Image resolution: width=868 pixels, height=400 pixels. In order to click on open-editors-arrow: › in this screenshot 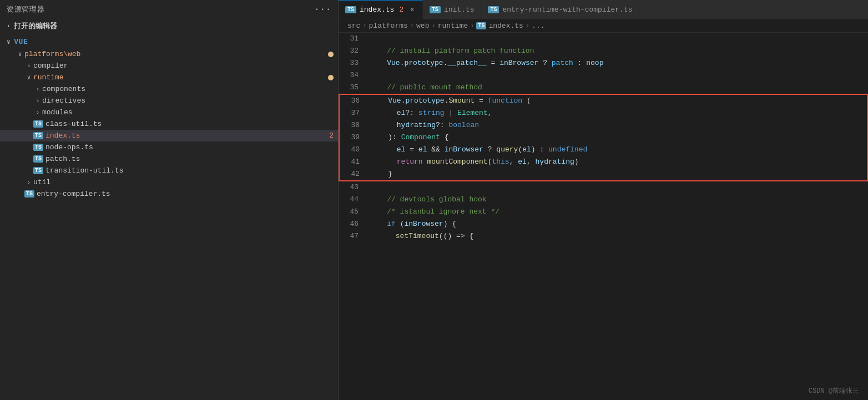, I will do `click(9, 26)`.